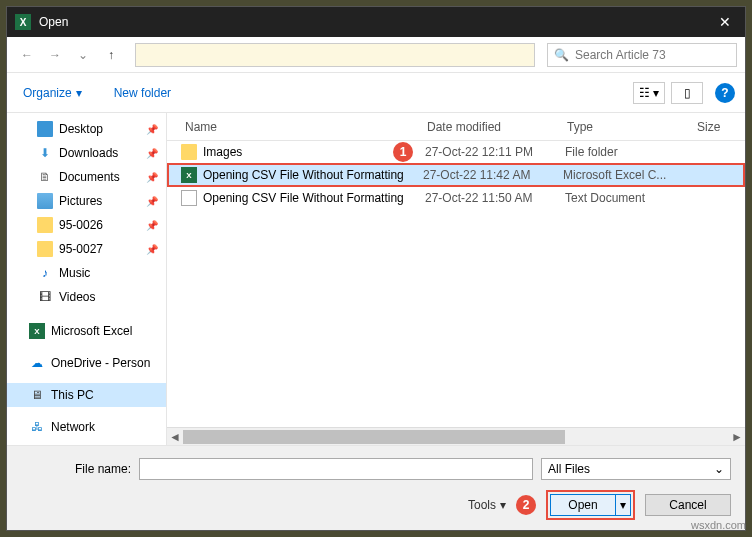  What do you see at coordinates (562, 55) in the screenshot?
I see `search-icon: 🔍` at bounding box center [562, 55].